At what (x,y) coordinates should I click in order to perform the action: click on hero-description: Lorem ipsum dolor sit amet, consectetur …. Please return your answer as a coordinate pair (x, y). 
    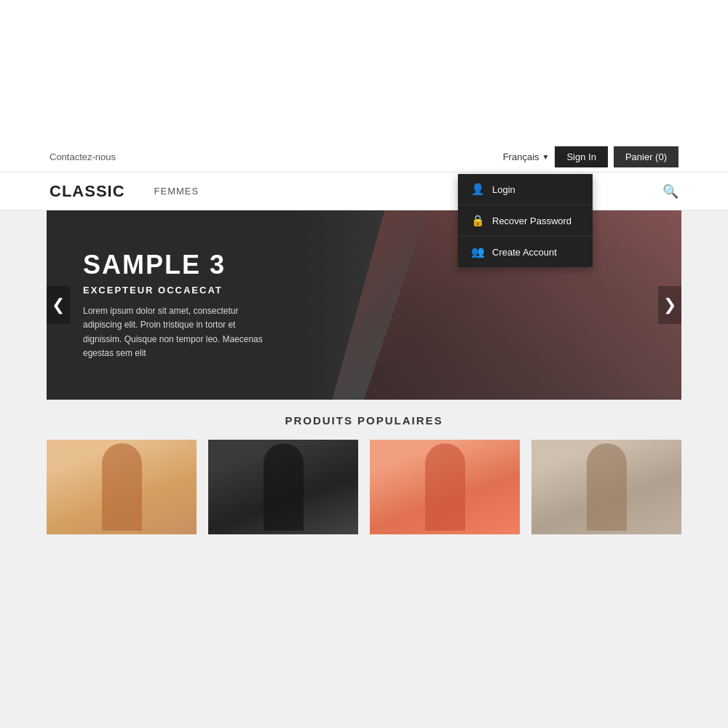
    Looking at the image, I should click on (178, 332).